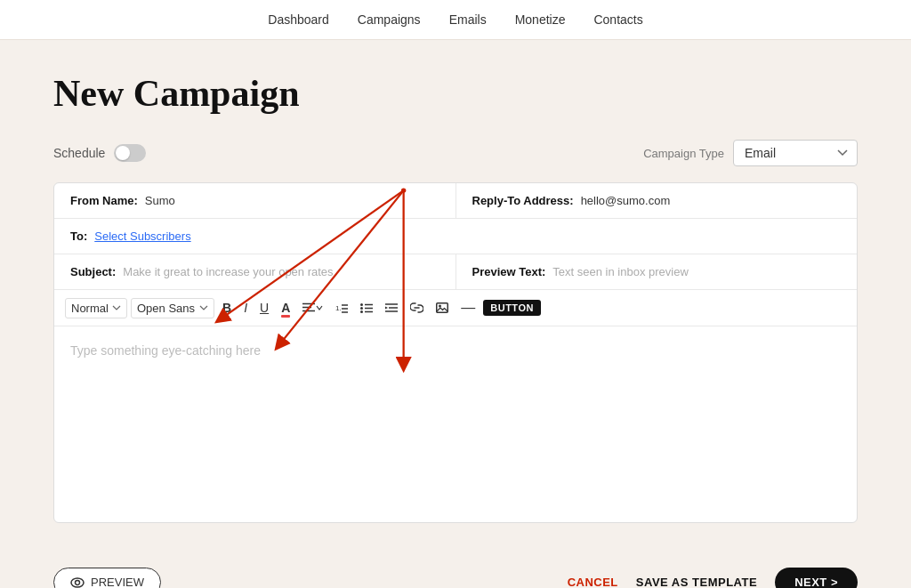  I want to click on link-button, so click(416, 308).